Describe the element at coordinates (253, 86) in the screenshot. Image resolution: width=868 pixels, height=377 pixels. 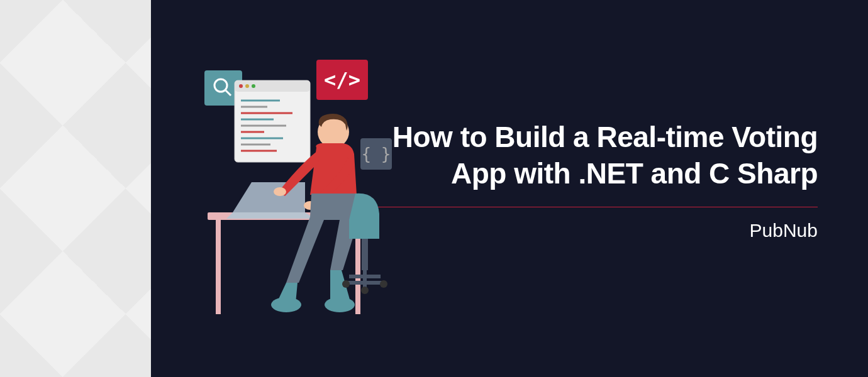
I see `window-maximize-icon` at that location.